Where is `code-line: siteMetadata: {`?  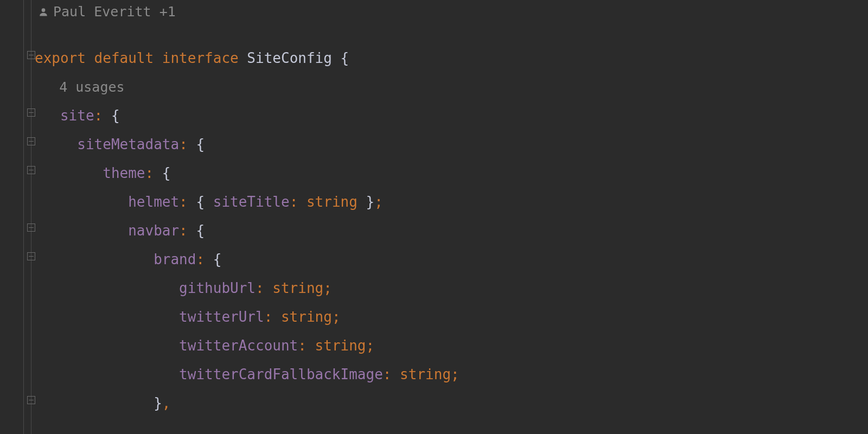
code-line: siteMetadata: { is located at coordinates (451, 144).